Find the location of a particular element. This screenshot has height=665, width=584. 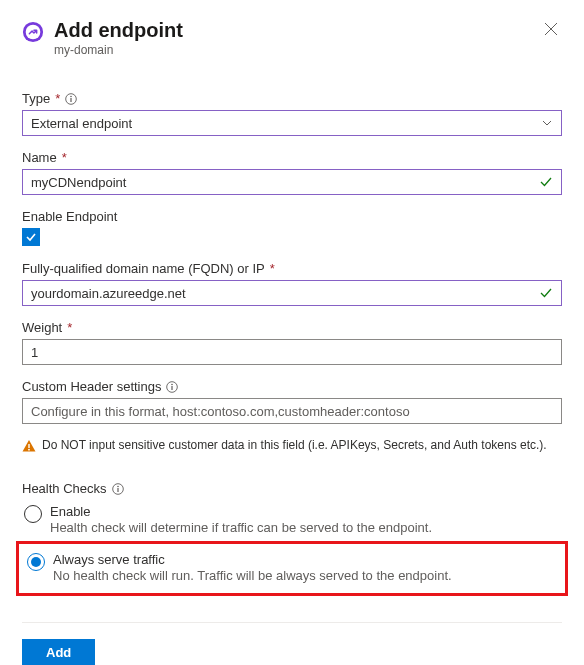

custom-header-placeholder: Configure in this format, host:contoso.c… is located at coordinates (292, 412).